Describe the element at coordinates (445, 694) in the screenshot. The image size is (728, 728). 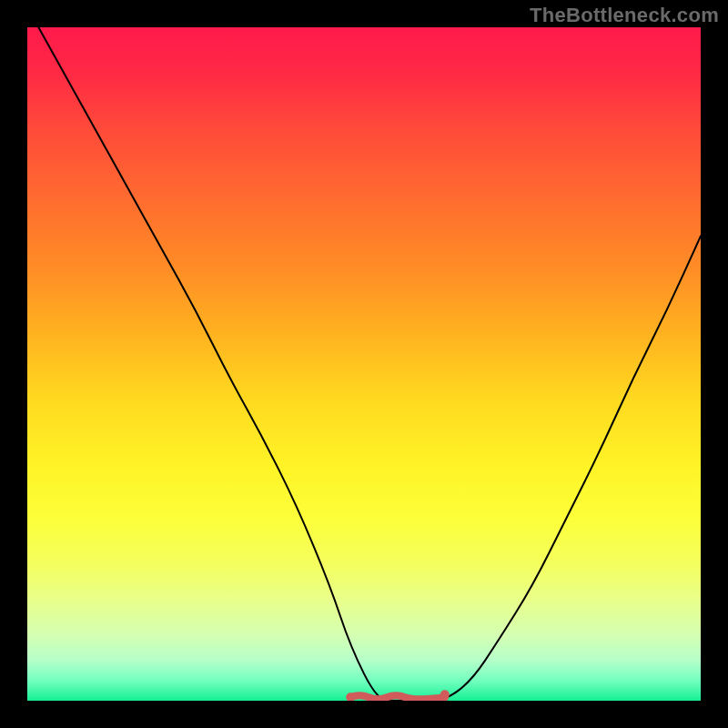
I see `highlight-dot-right` at that location.